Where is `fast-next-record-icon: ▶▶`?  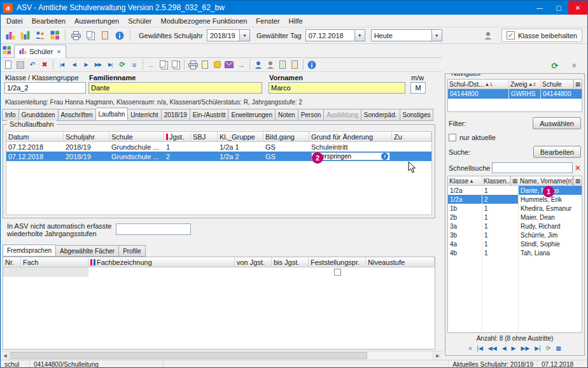 fast-next-record-icon: ▶▶ is located at coordinates (526, 348).